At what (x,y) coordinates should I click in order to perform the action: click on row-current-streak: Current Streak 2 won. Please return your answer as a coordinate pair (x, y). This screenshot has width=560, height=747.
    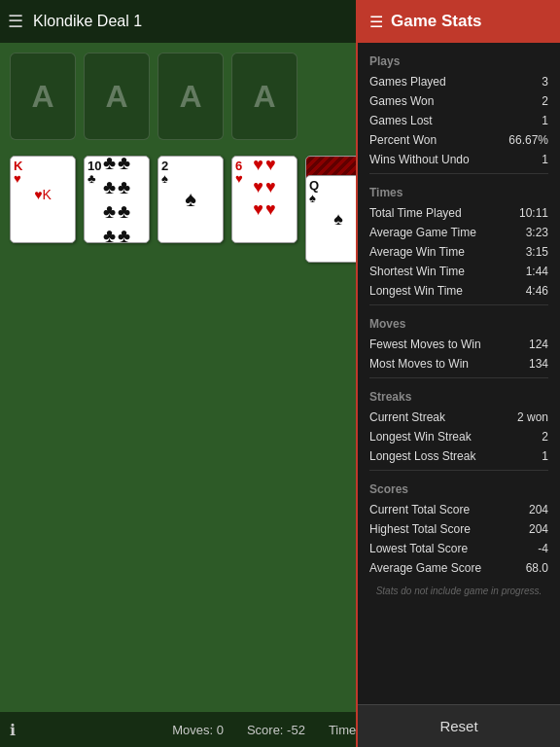
    Looking at the image, I should click on (459, 417).